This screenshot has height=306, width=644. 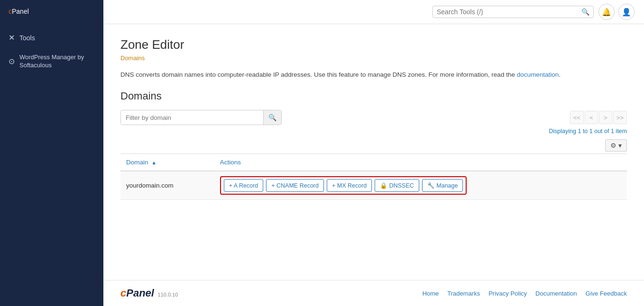 I want to click on domain-cell: yourdomain.com, so click(x=167, y=186).